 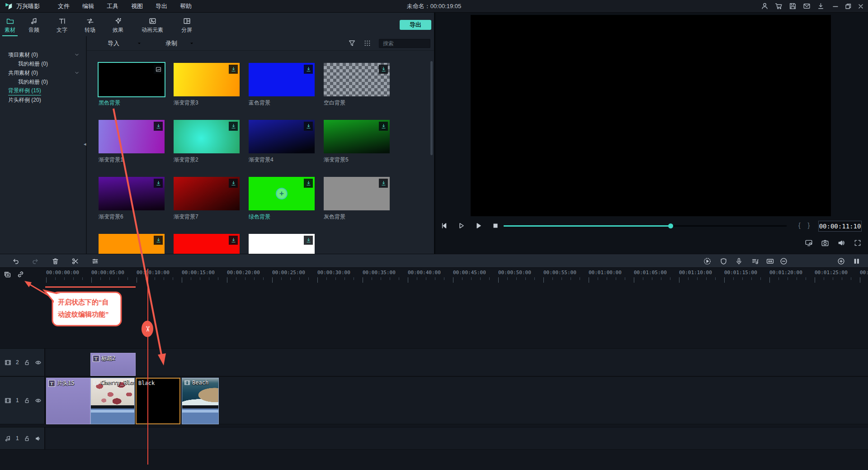 What do you see at coordinates (282, 199) in the screenshot?
I see `media-item-绿色背景: +绿色背景` at bounding box center [282, 199].